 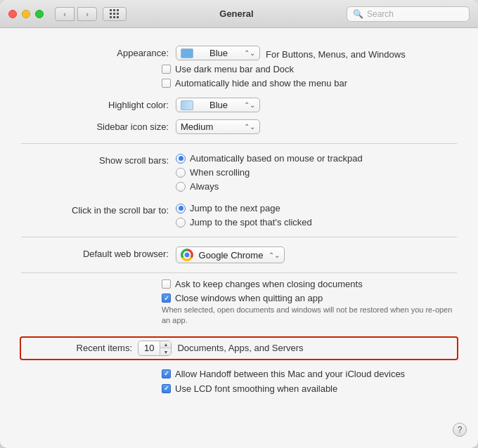 What do you see at coordinates (187, 255) in the screenshot?
I see `chrome-icon` at bounding box center [187, 255].